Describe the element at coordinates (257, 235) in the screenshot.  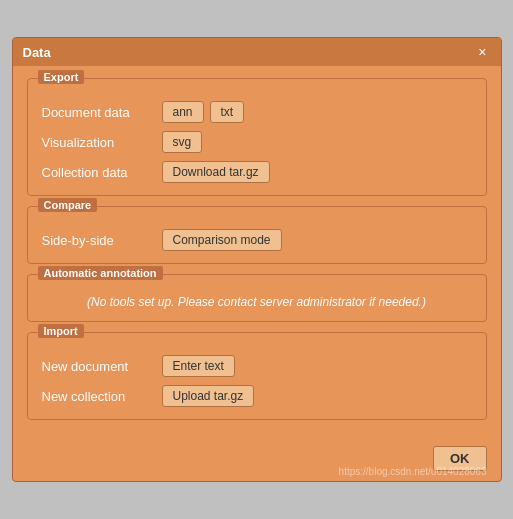
I see `compare-section: Compare Side-by-side Comparison mode` at that location.